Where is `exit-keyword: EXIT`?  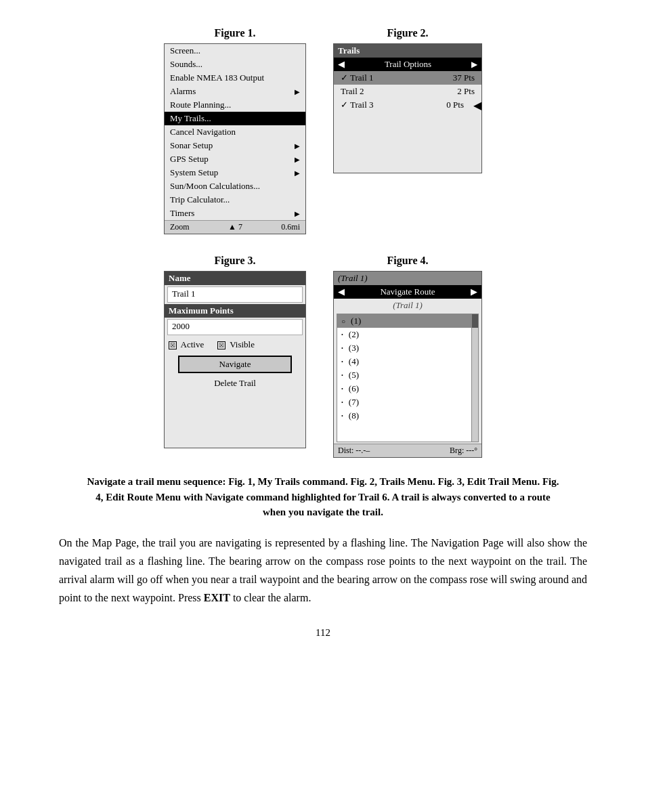 exit-keyword: EXIT is located at coordinates (217, 597).